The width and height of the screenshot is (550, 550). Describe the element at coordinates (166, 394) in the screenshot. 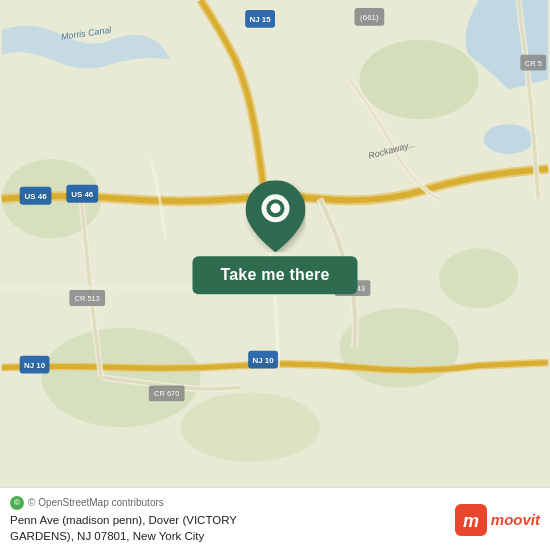

I see `svg-text: CR 670` at that location.